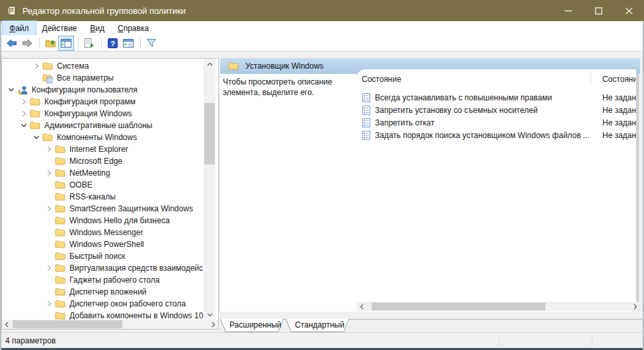  I want to click on tree-item-admin-templates: Административные шаблоны, so click(103, 125).